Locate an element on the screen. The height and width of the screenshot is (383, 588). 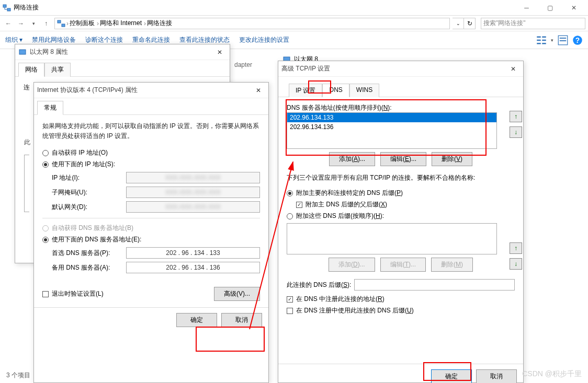
tab-dns: DNS is located at coordinates (336, 90).